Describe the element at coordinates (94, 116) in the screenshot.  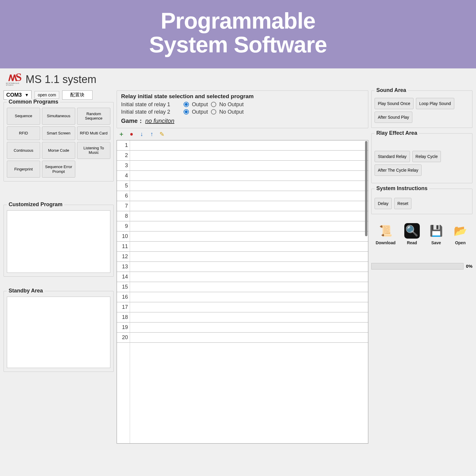
I see `prog-random-sequence: Random Sequence` at that location.